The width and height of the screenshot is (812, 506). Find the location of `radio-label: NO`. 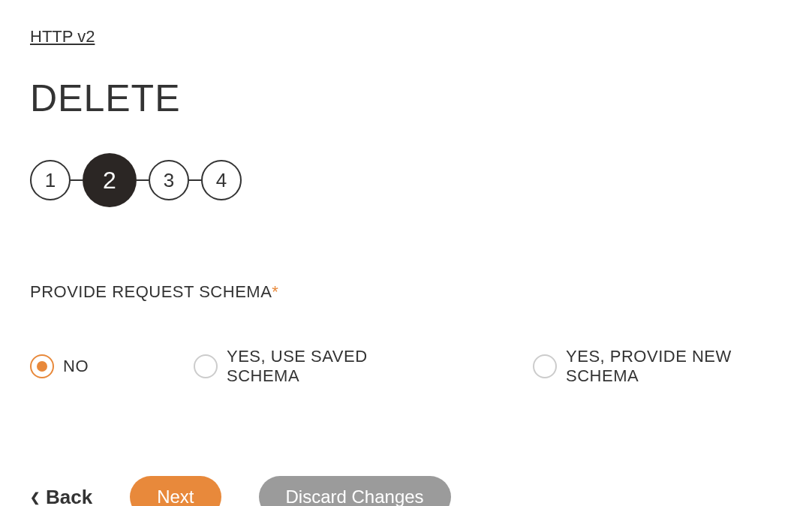

radio-label: NO is located at coordinates (76, 366).